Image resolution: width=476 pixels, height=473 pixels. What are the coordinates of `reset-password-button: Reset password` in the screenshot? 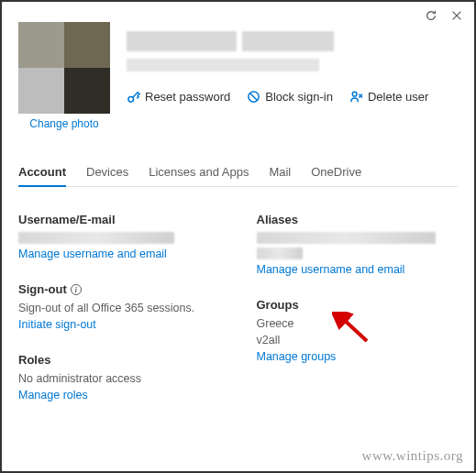 It's located at (178, 97).